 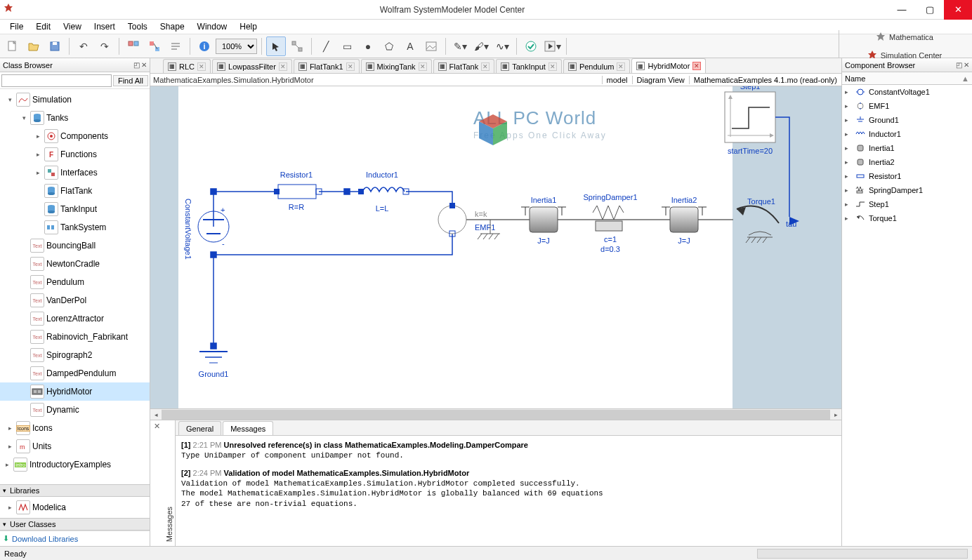 What do you see at coordinates (907, 176) in the screenshot?
I see `component-row-resistor1: ▸Resistor1` at bounding box center [907, 176].